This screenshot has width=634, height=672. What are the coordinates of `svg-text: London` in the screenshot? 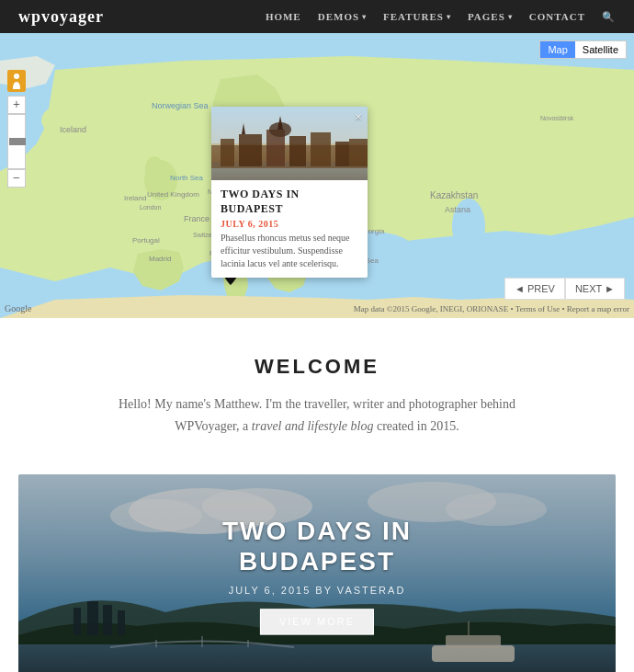 It's located at (151, 208).